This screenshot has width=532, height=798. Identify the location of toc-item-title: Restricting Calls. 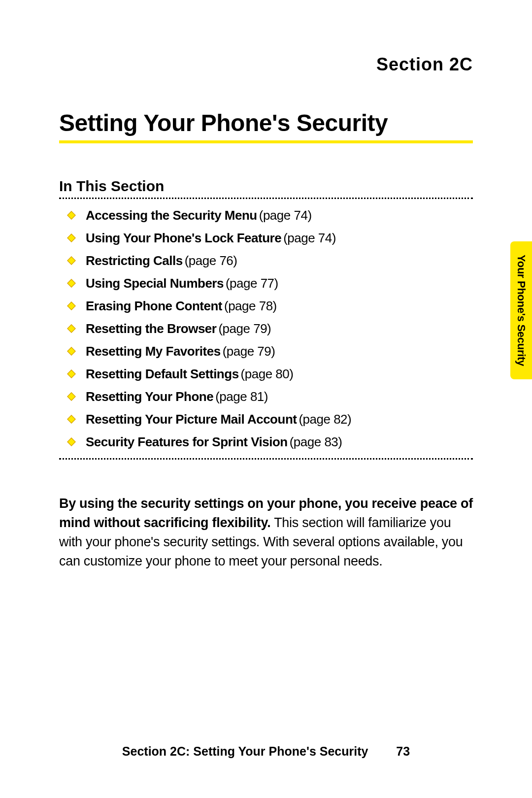
(134, 261).